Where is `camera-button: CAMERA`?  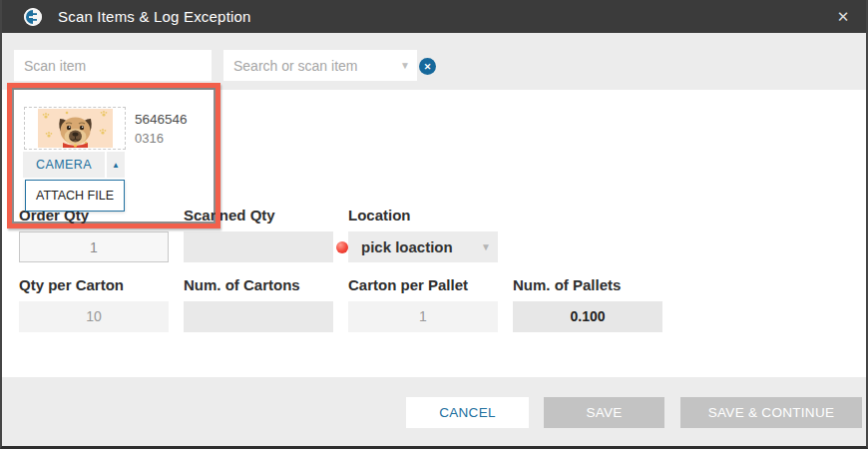 camera-button: CAMERA is located at coordinates (64, 165).